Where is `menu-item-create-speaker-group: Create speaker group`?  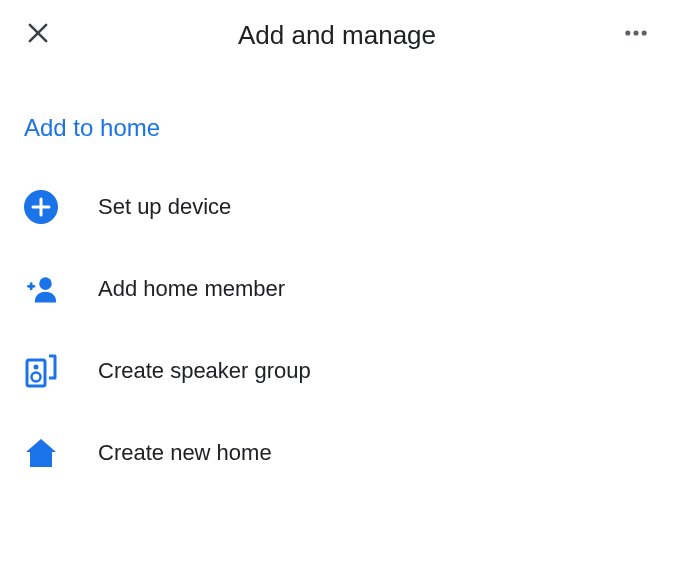 menu-item-create-speaker-group: Create speaker group is located at coordinates (340, 371).